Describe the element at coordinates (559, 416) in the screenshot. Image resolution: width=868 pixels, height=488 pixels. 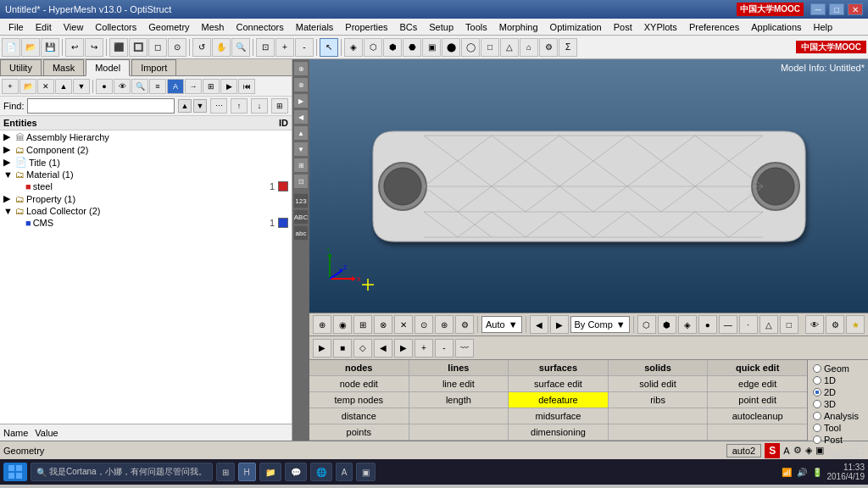
I see `ops-midsurface: midsurface` at that location.